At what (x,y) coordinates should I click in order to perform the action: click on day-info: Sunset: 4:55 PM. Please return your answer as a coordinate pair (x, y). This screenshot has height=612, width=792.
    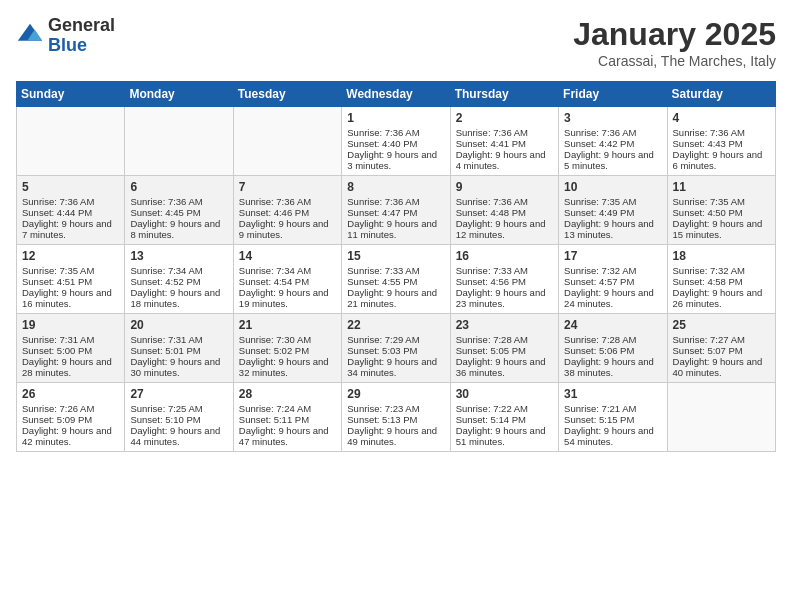
    Looking at the image, I should click on (396, 282).